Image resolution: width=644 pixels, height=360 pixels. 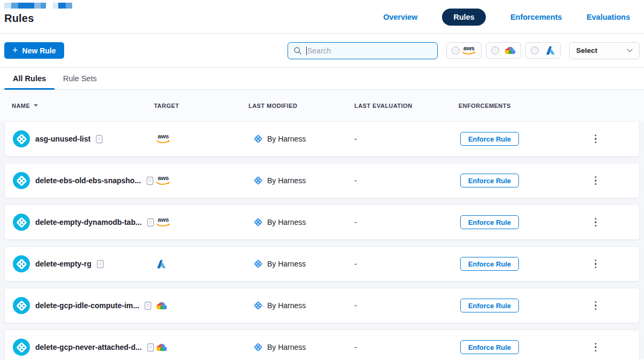 What do you see at coordinates (301, 106) in the screenshot?
I see `column-header-last-modified: LAST MODIFIED` at bounding box center [301, 106].